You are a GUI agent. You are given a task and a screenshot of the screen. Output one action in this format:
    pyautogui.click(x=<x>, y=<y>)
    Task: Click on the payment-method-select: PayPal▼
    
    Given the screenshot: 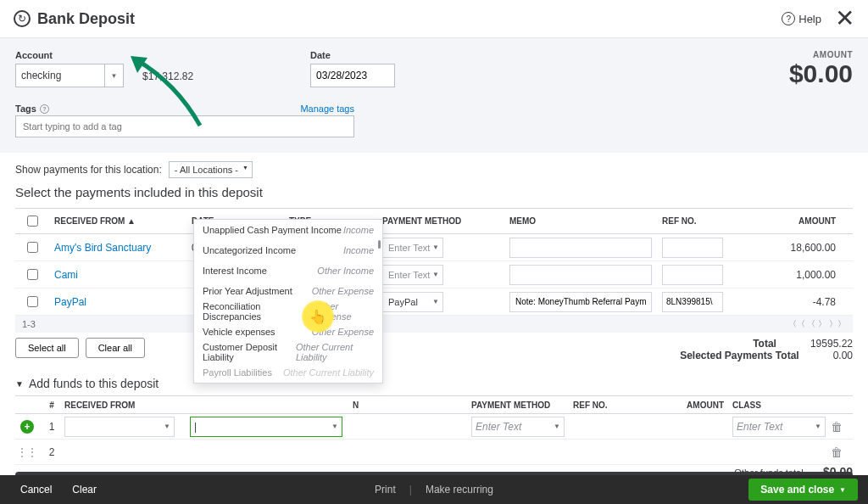 What is the action you would take?
    pyautogui.click(x=413, y=302)
    